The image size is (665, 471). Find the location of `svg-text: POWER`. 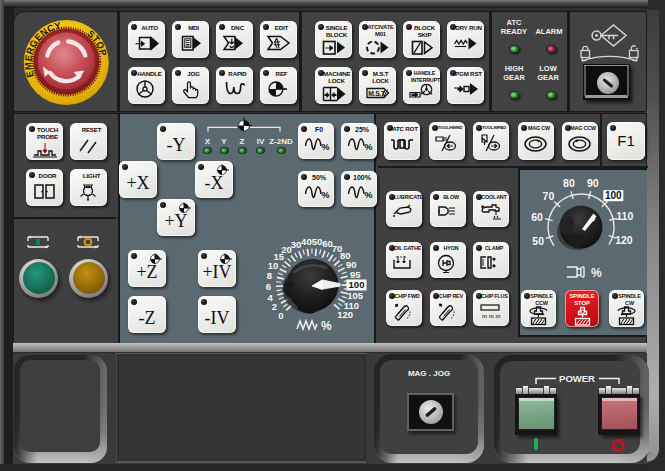

svg-text: POWER is located at coordinates (577, 378).